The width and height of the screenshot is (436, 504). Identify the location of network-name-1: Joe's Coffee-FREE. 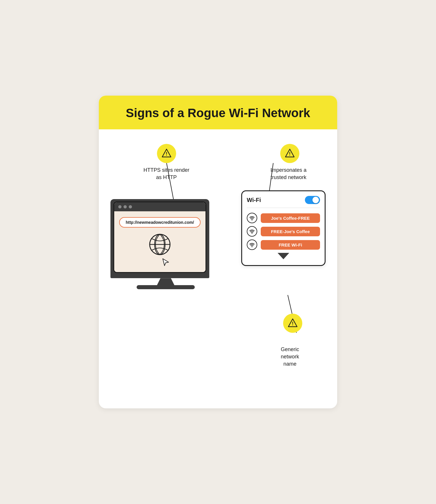
(290, 218).